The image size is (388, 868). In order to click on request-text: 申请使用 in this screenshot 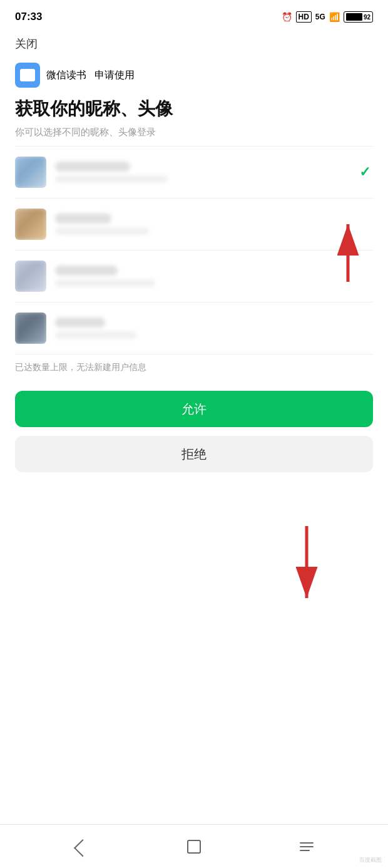, I will do `click(115, 75)`.